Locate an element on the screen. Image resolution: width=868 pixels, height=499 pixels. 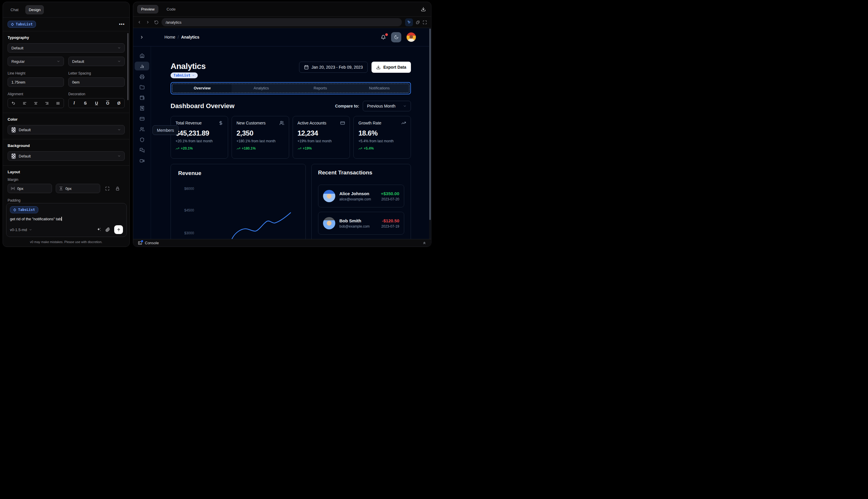
italic-button: I is located at coordinates (74, 103).